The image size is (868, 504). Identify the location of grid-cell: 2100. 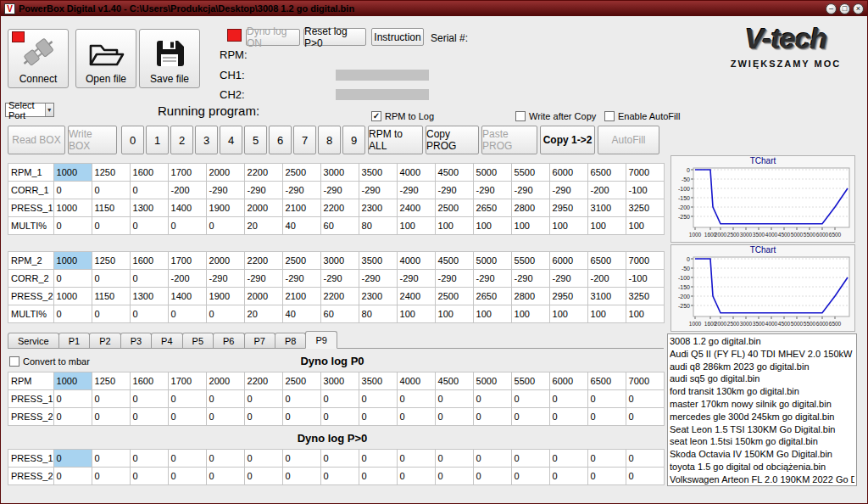
(302, 297).